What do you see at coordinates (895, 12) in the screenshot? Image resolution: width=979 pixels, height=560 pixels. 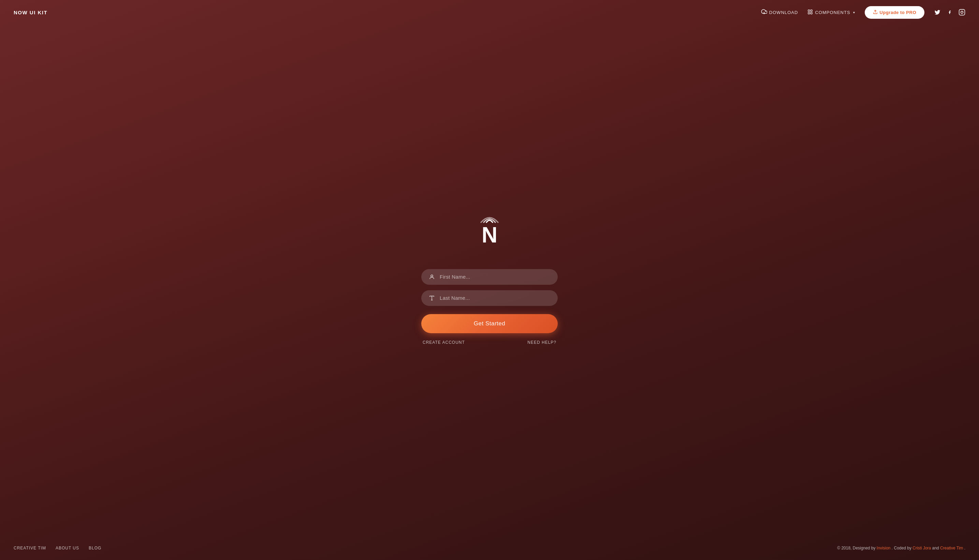 I see `upgrade-button: Upgrade to PRO` at bounding box center [895, 12].